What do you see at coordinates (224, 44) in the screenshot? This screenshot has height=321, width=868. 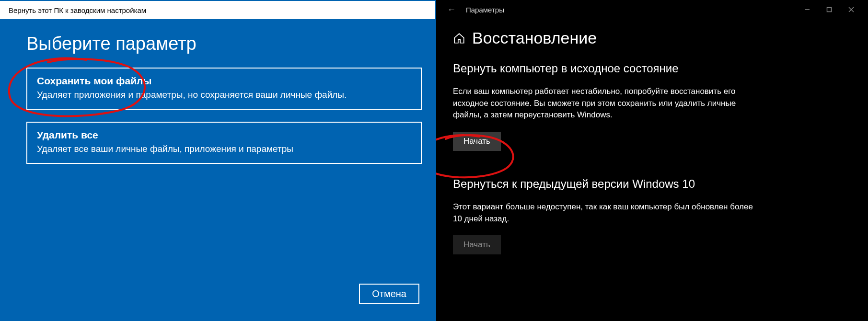 I see `dialog-heading: Выберите параметр` at bounding box center [224, 44].